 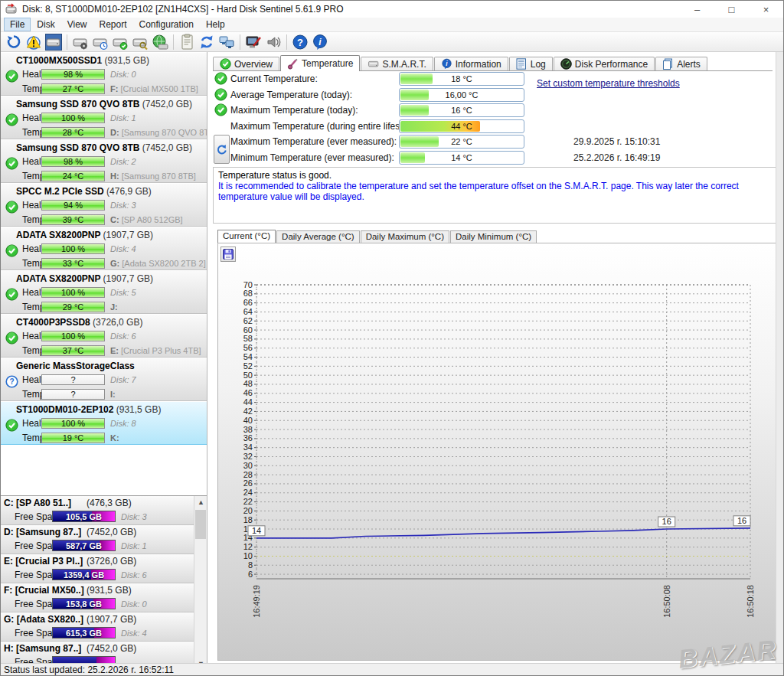 I want to click on disk-size: (3726,0 GB), so click(x=118, y=322).